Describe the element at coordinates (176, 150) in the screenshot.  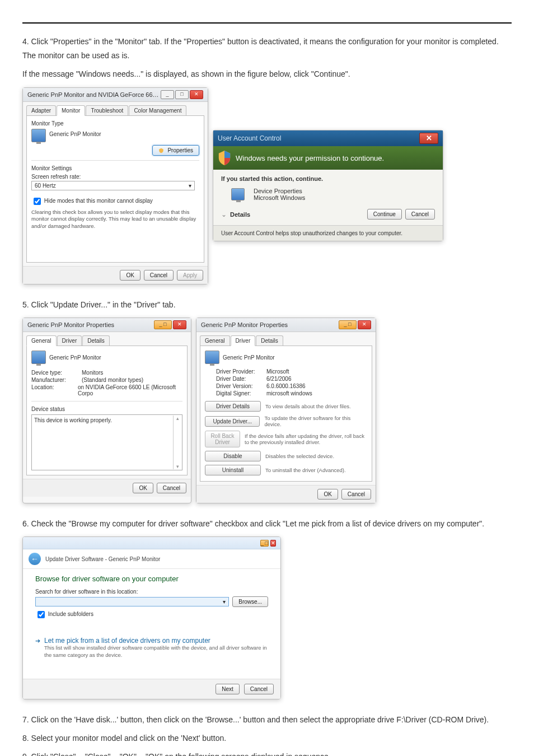
I see `properties-button: Properties` at that location.